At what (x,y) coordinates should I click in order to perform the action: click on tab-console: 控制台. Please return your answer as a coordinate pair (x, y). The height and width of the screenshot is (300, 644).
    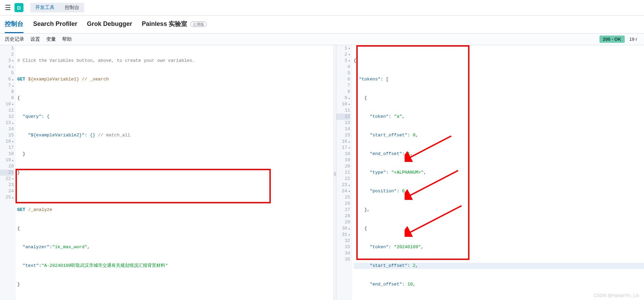
    Looking at the image, I should click on (14, 24).